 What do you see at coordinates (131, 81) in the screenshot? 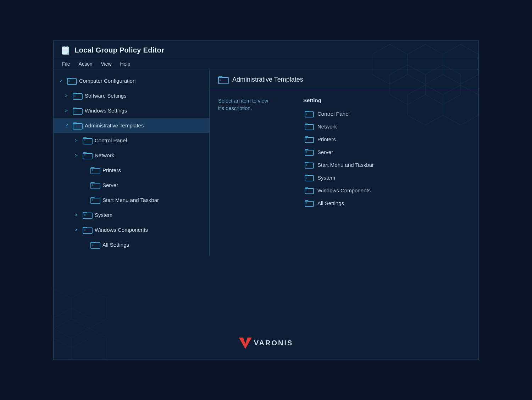
I see `tree-item-computer-config: ✓ Computer Configuration` at bounding box center [131, 81].